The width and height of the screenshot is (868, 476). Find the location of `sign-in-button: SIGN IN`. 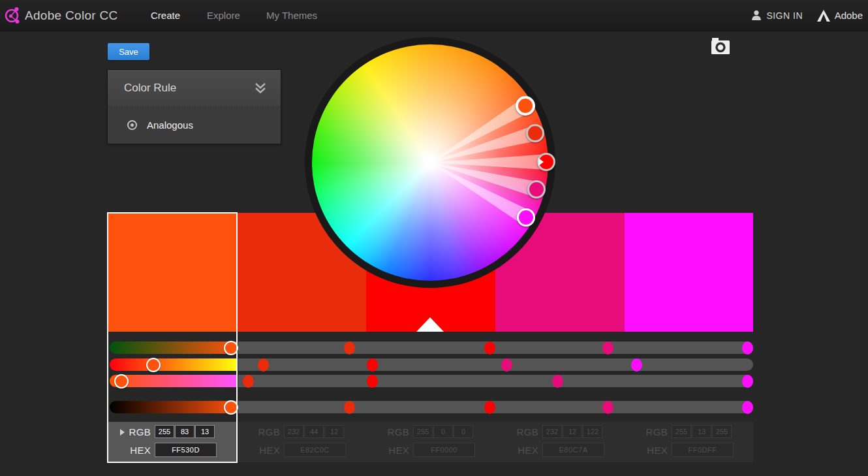

sign-in-button: SIGN IN is located at coordinates (777, 16).